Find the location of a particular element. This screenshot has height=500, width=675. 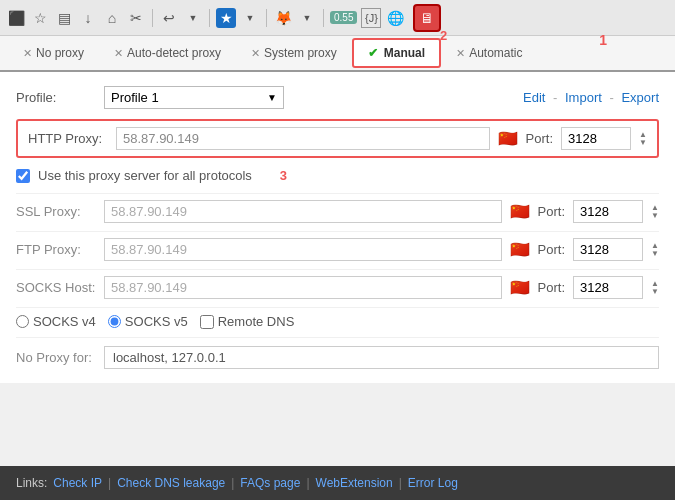

proxy-tabs: 1 ✕ No proxy ✕ Auto-detect proxy ✕ Syste… is located at coordinates (338, 54).